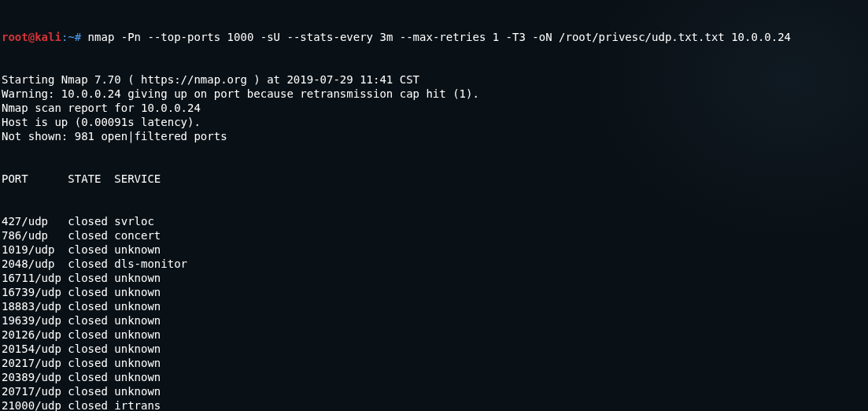  I want to click on cell-port: 21000/udp, so click(35, 405).